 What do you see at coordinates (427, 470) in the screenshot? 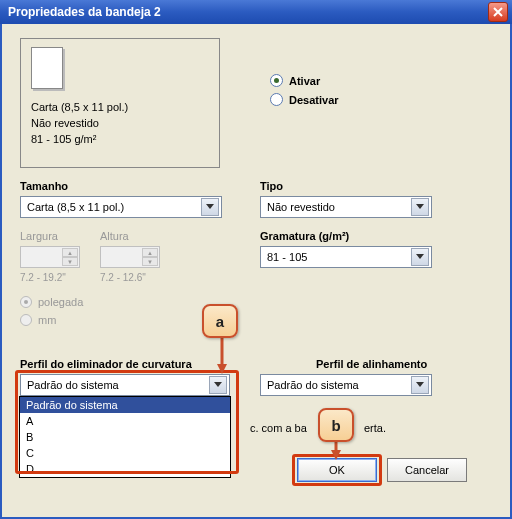
I see `cancel-button: Cancelar` at bounding box center [427, 470].